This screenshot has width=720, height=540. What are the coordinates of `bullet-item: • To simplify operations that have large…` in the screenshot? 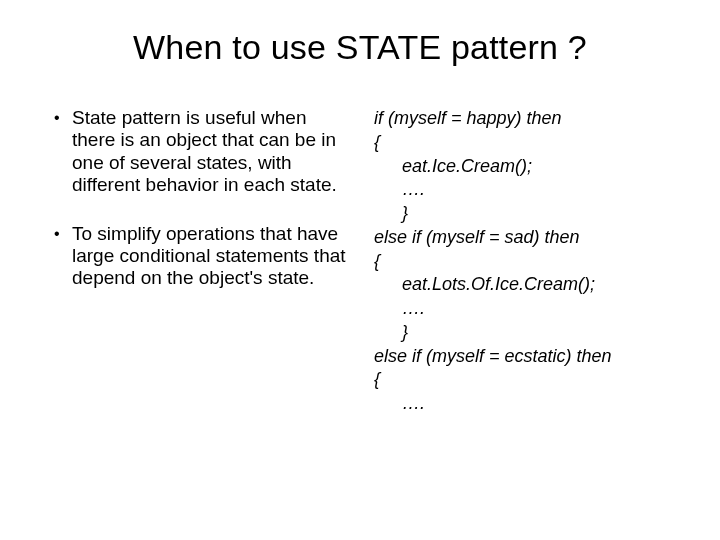 It's located at (203, 256).